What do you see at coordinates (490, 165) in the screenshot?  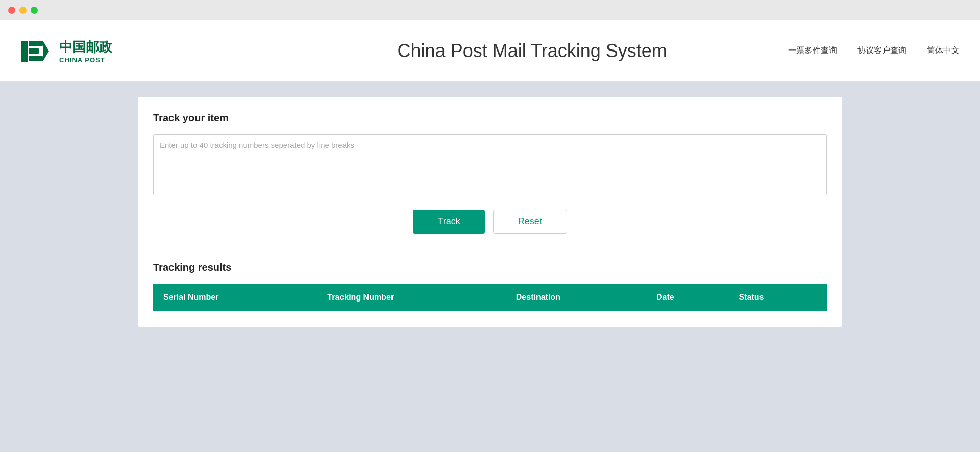 I see `tracking-number-input` at bounding box center [490, 165].